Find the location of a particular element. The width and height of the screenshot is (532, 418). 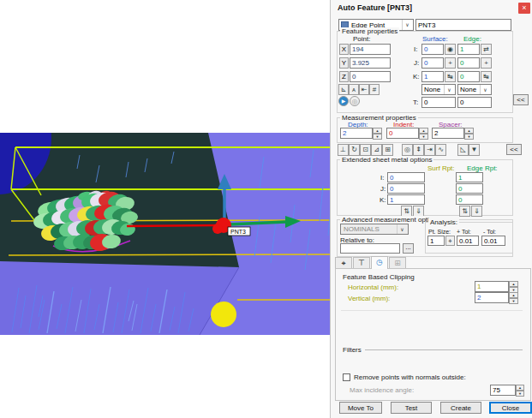

edge-move-icon: + is located at coordinates (487, 63).